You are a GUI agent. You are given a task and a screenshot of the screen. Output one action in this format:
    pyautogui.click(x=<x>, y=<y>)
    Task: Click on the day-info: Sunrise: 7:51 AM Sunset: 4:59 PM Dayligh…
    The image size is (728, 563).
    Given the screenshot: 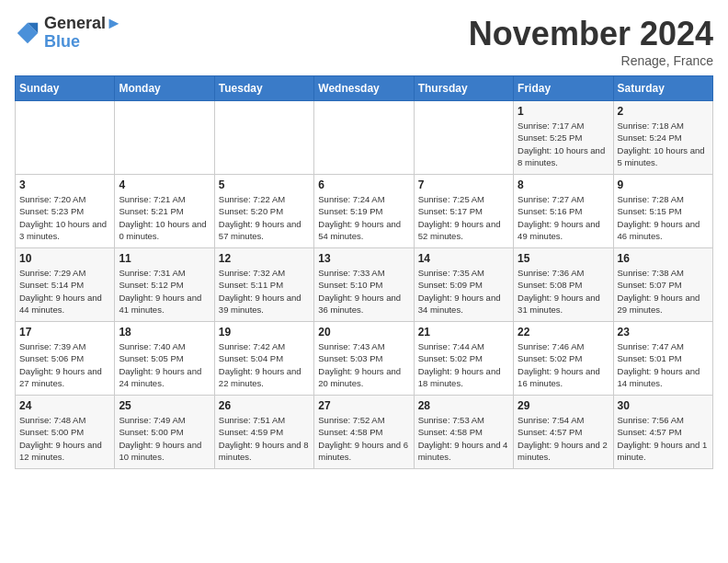 What is the action you would take?
    pyautogui.click(x=265, y=438)
    